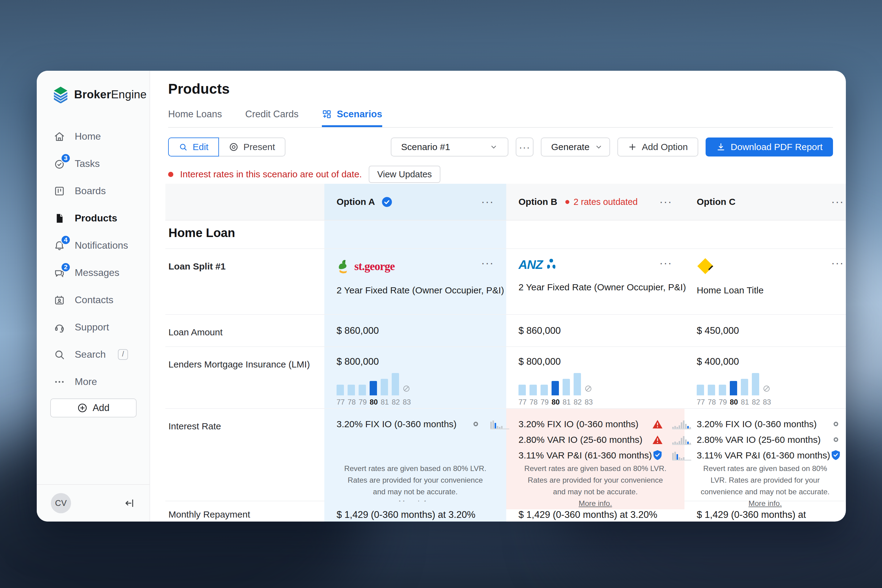 This screenshot has width=882, height=588. Describe the element at coordinates (506, 455) in the screenshot. I see `interest-rate-row: Interest Rate 3.20% FIX IO (0-360 months…` at that location.